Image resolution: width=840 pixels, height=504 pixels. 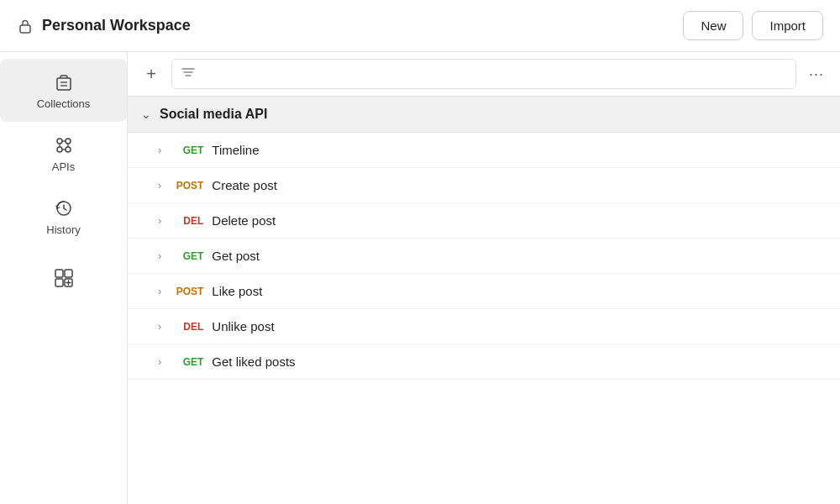 What do you see at coordinates (64, 166) in the screenshot?
I see `apis-label: APIs` at bounding box center [64, 166].